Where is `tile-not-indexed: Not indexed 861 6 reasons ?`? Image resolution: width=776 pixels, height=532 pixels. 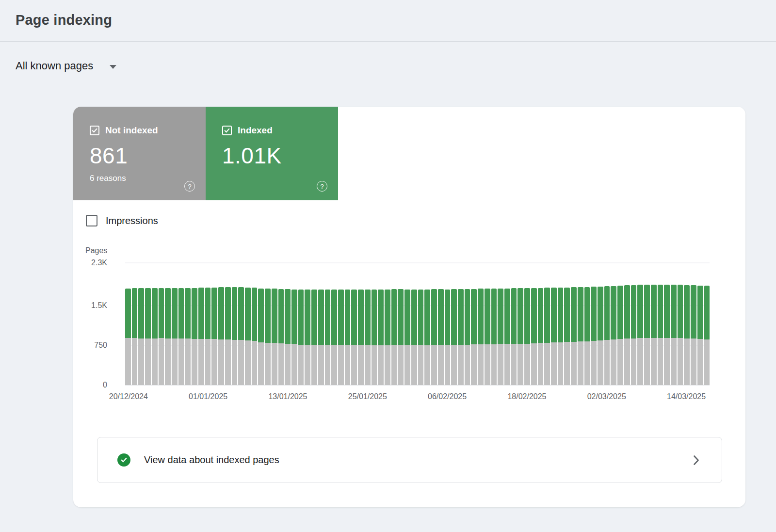 tile-not-indexed: Not indexed 861 6 reasons ? is located at coordinates (140, 153).